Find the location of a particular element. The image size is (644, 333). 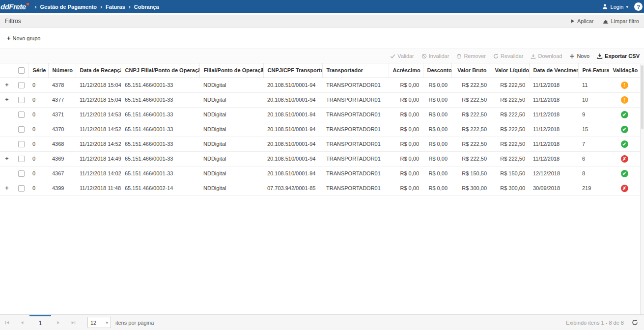

column-header-transportador: Transportador is located at coordinates (356, 71).